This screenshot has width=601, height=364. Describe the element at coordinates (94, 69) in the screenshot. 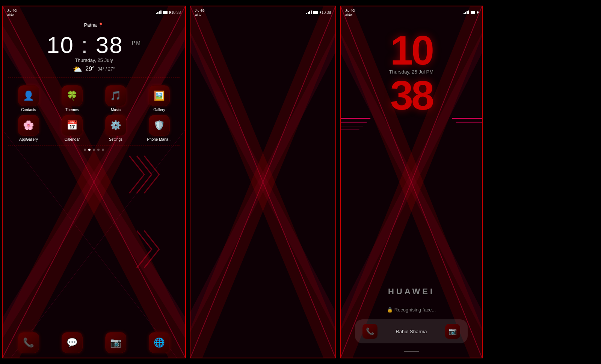

I see `weather-row-1: ⛅ 29° 34° / 27°` at that location.